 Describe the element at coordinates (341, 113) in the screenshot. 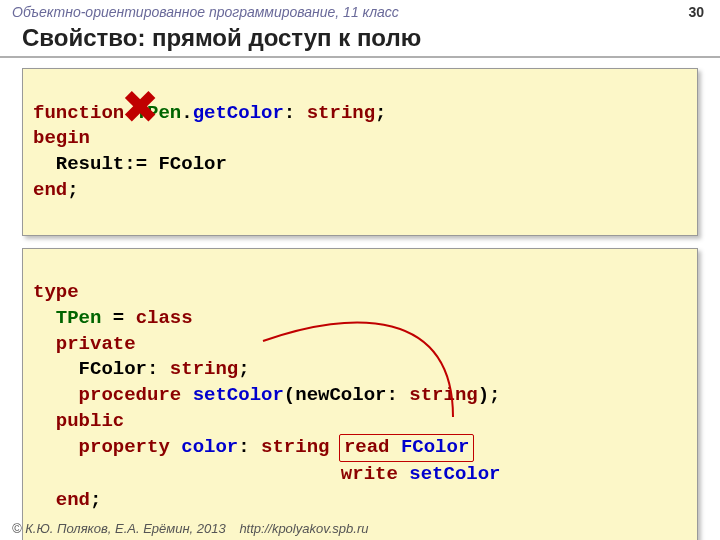

I see `return-type: string` at that location.